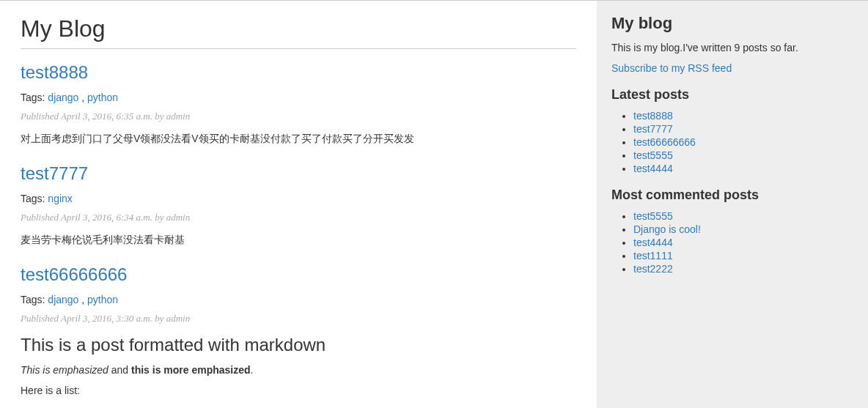  I want to click on post-meta: Published April 3, 2016, 6:34 a.m. by ad…, so click(298, 218).